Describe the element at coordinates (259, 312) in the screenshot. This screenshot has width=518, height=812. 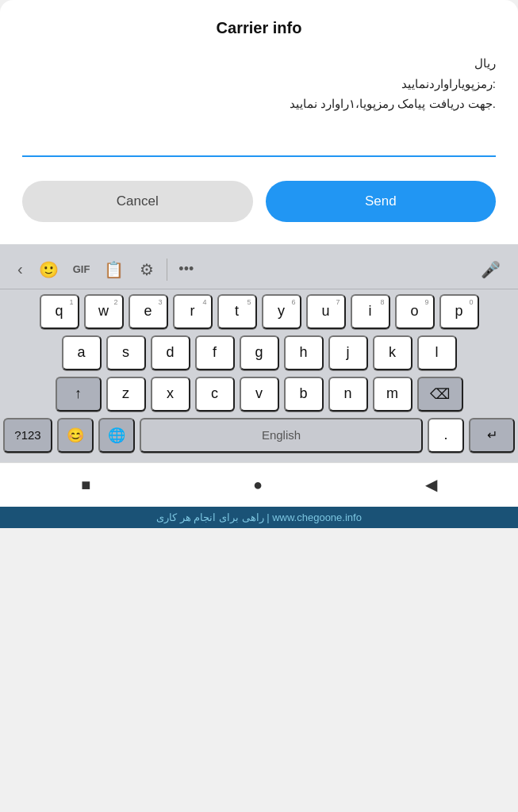
I see `key-row-1: 1q 2w 3e 4r 5t 6y 7u 8i 9o 0p` at that location.